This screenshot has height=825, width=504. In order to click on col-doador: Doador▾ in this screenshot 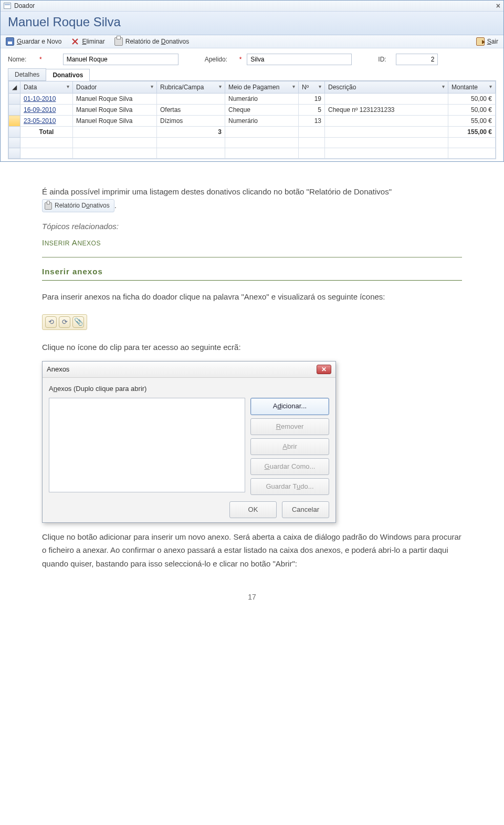, I will do `click(115, 87)`.